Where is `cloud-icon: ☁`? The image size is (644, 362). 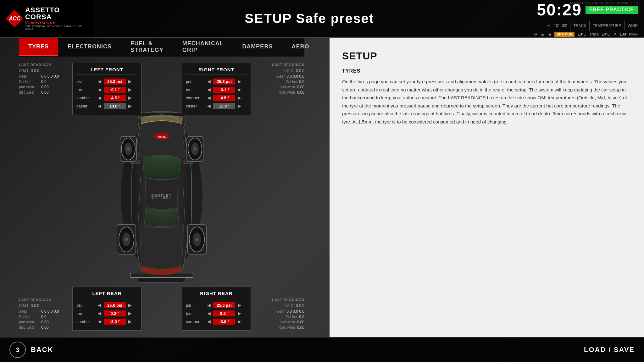
cloud-icon: ☁ is located at coordinates (542, 34).